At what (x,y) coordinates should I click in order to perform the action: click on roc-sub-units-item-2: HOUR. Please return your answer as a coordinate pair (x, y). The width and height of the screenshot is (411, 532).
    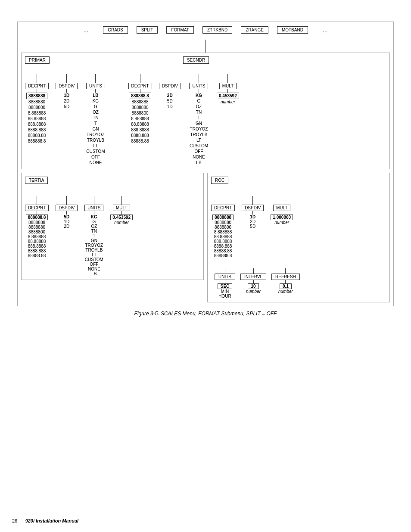
    Looking at the image, I should click on (225, 296).